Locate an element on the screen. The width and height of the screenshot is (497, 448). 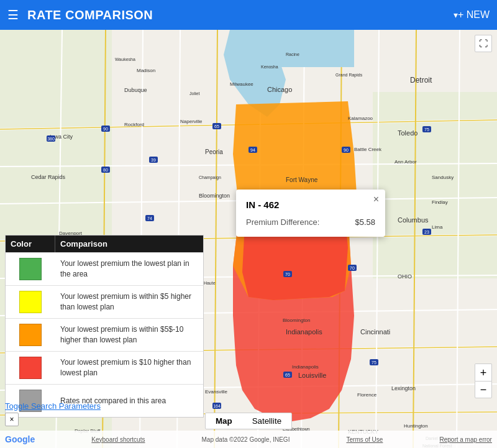
map-type-toggle: Map Satellite is located at coordinates (248, 421).